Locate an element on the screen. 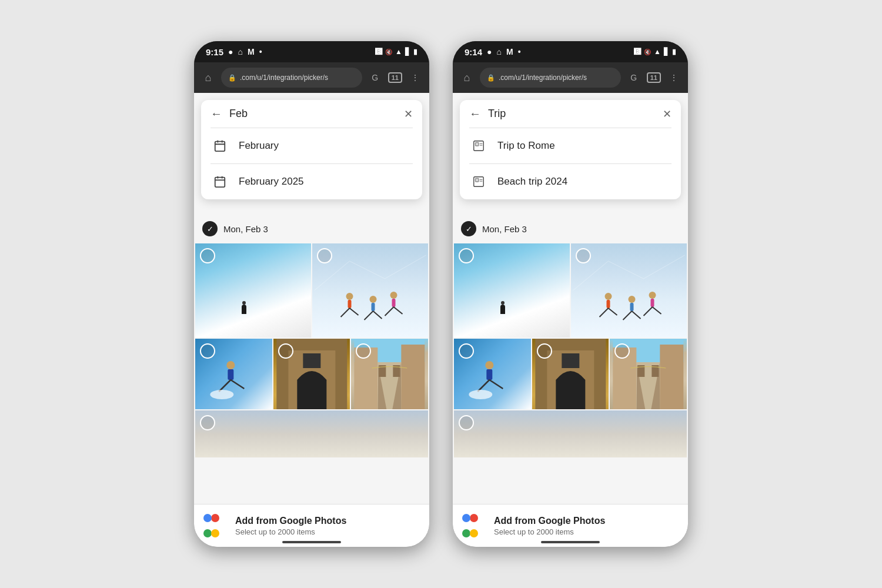 Image resolution: width=882 pixels, height=588 pixels. photo-cell-street-right is located at coordinates (648, 374).